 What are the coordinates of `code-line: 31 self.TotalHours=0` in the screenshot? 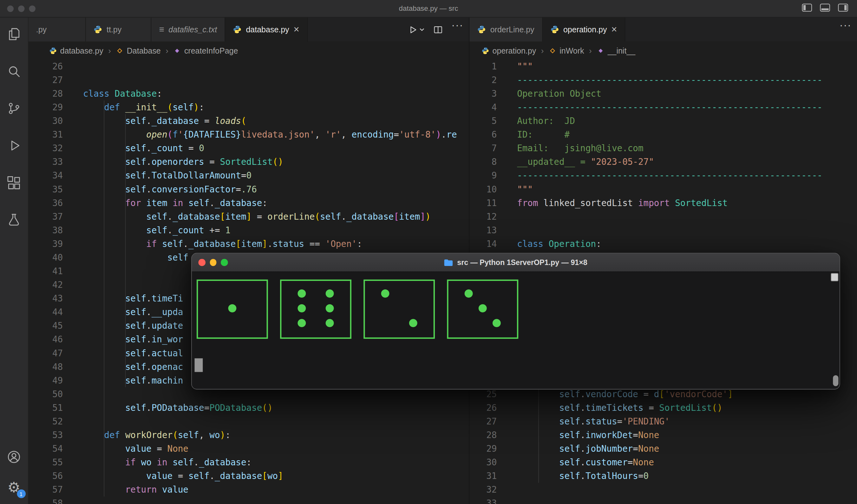 It's located at (663, 476).